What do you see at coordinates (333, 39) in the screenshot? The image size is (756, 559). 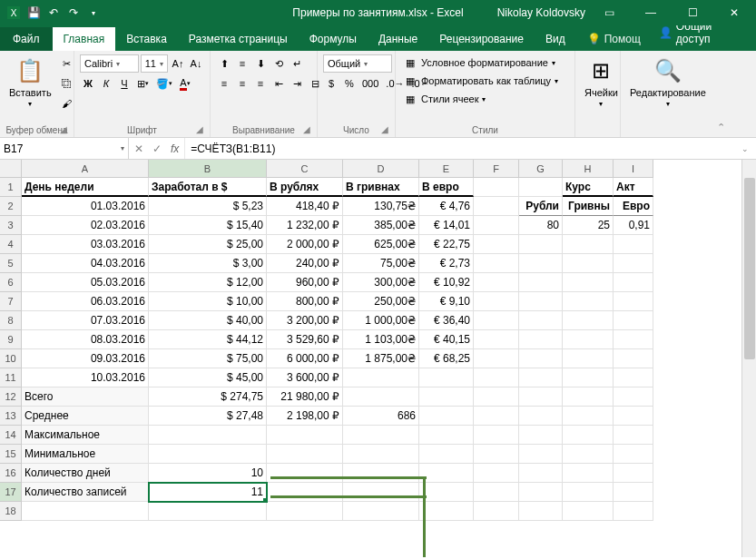 I see `tab-formulas: Формулы` at bounding box center [333, 39].